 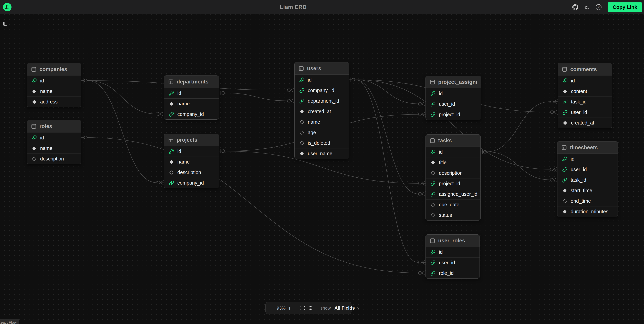 I want to click on field-companies-address: address, so click(x=54, y=102).